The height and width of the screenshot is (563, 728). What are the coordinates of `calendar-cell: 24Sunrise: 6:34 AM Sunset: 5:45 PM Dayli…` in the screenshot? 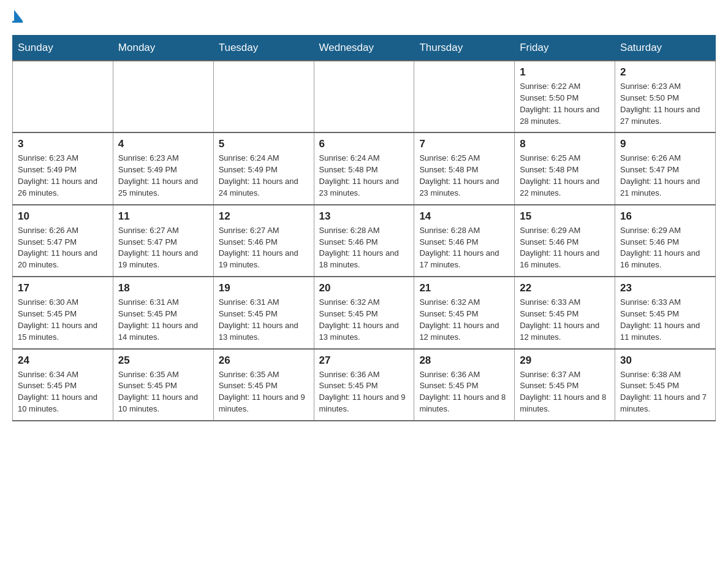 It's located at (63, 385).